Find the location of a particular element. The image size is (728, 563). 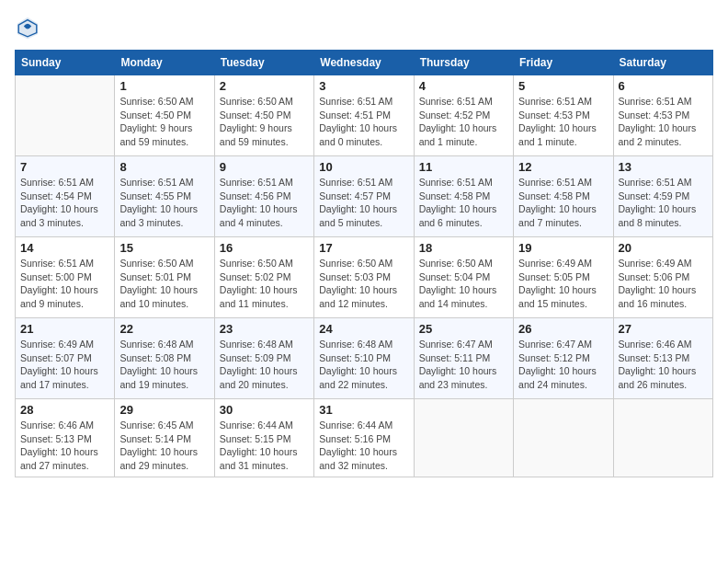

day-info: Sunrise: 6:47 AM Sunset: 5:11 PM Dayligh… is located at coordinates (463, 364).